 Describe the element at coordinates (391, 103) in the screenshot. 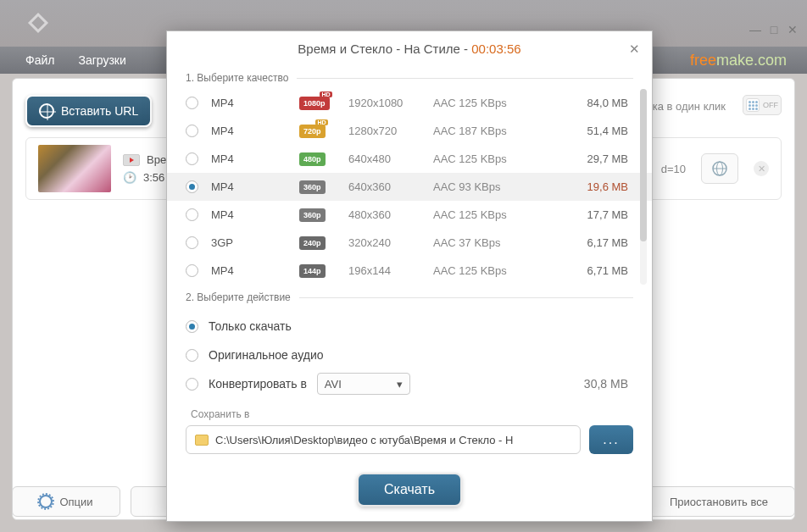

I see `quality-resolution: 1920x1080` at that location.